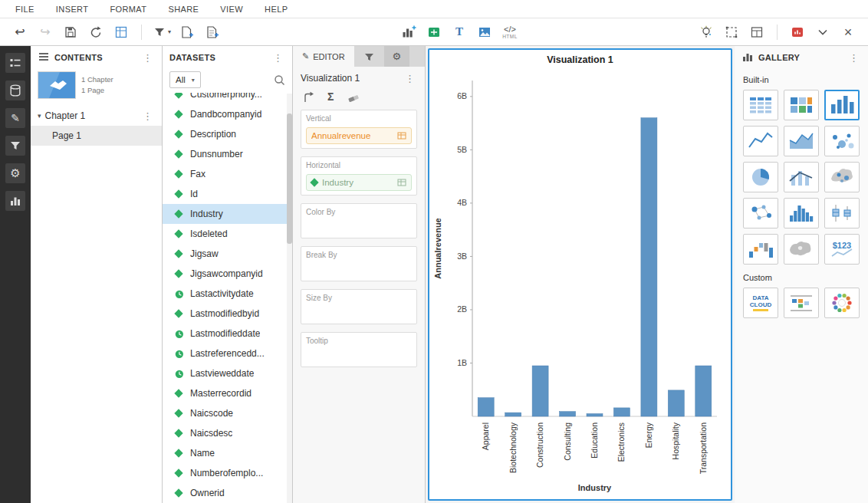 This screenshot has width=868, height=503. Describe the element at coordinates (186, 80) in the screenshot. I see `field-type-filter: All ▾` at that location.